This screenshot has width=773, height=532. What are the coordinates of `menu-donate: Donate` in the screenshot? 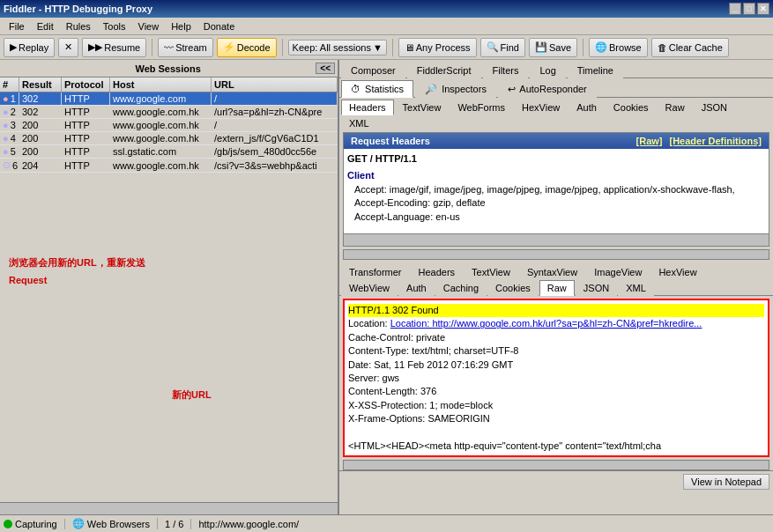 It's located at (219, 26).